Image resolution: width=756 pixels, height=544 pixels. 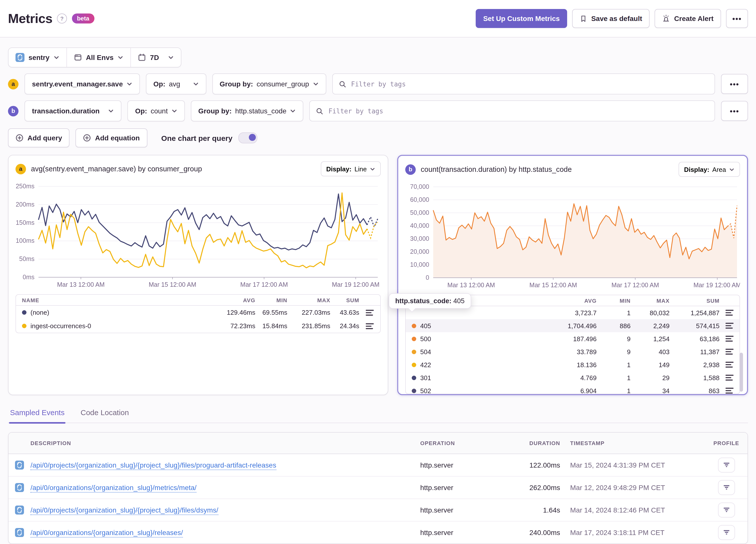 What do you see at coordinates (25, 241) in the screenshot?
I see `svg-text: 100ms` at bounding box center [25, 241].